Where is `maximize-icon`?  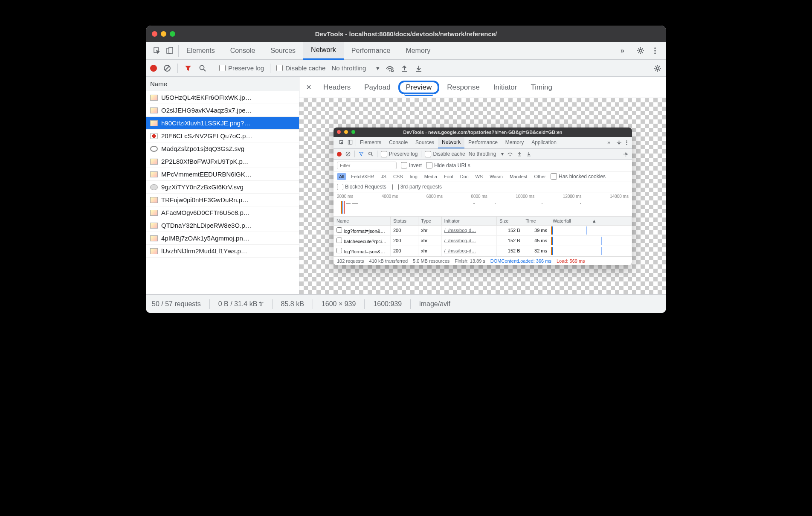 maximize-icon is located at coordinates (172, 34).